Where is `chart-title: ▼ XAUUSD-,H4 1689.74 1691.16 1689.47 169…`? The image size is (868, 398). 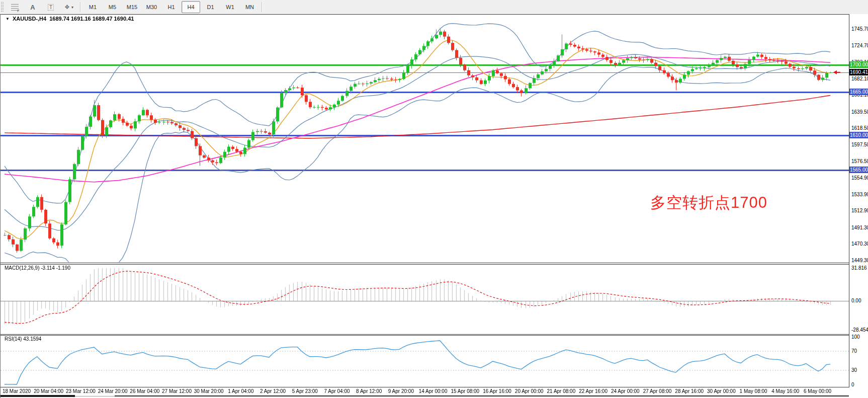
chart-title: ▼ XAUUSD-,H4 1689.74 1691.16 1689.47 169… is located at coordinates (69, 19).